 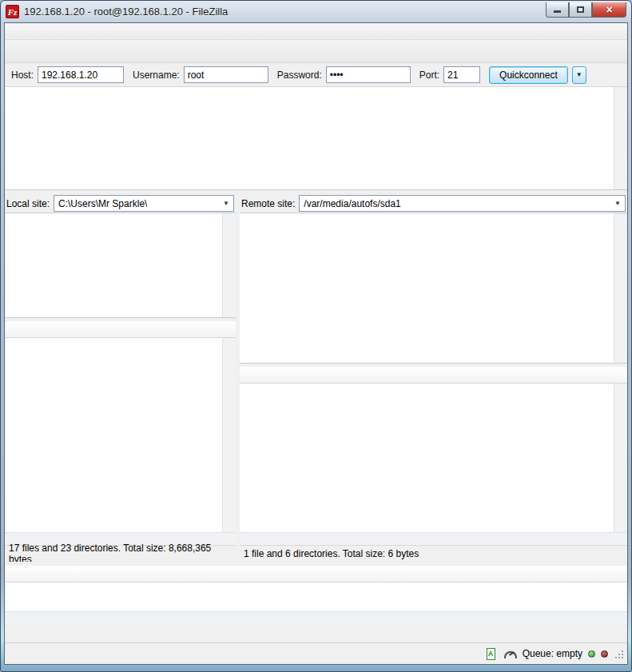 What do you see at coordinates (580, 10) in the screenshot?
I see `maximize-button` at bounding box center [580, 10].